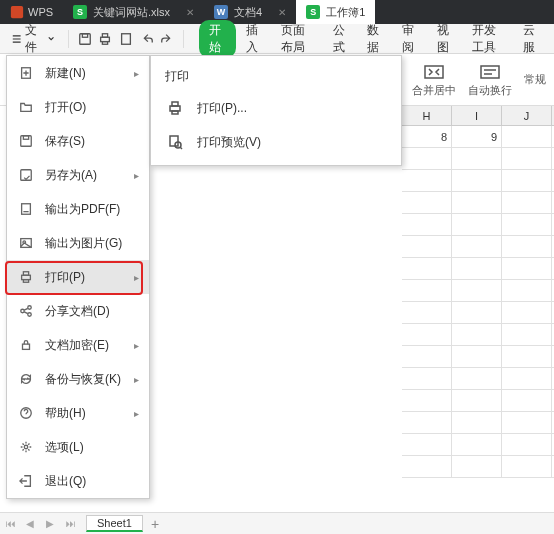 The height and width of the screenshot is (534, 554). What do you see at coordinates (52, 524) in the screenshot?
I see `nav-next-icon: ▶` at bounding box center [52, 524].